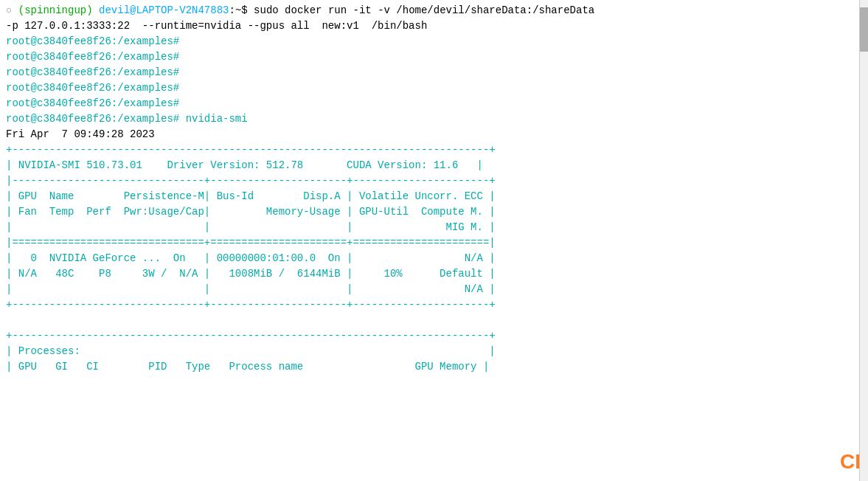 Image resolution: width=868 pixels, height=481 pixels. I want to click on prompt-circle: ○, so click(9, 10).